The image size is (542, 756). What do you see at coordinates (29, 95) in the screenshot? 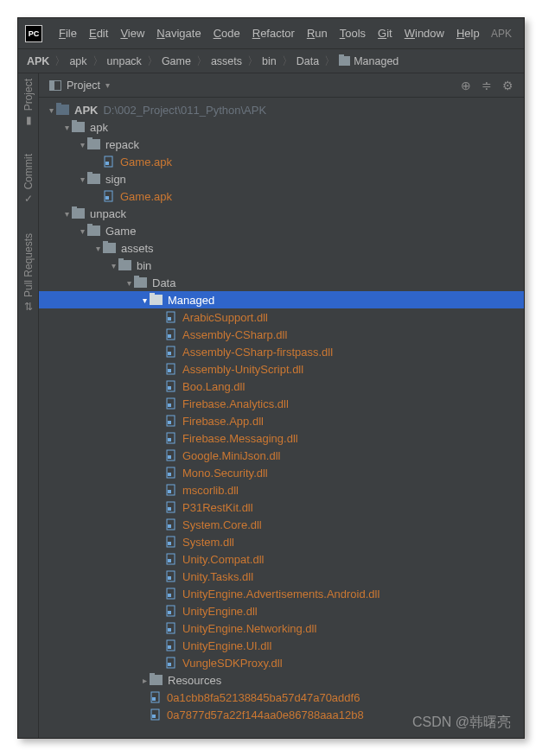
I see `gutter-project-label: Project` at bounding box center [29, 95].